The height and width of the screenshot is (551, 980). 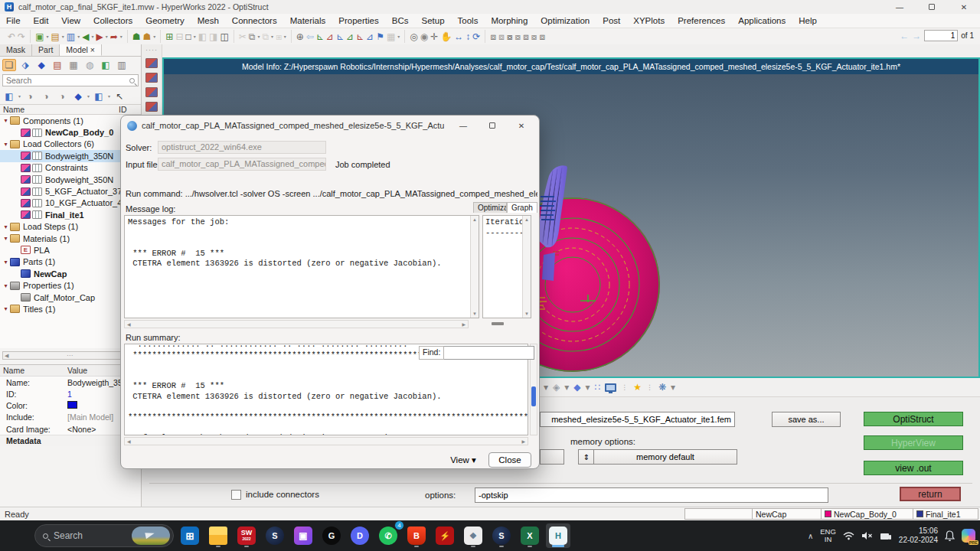 I want to click on copy-icon: ⧉, so click(x=253, y=37).